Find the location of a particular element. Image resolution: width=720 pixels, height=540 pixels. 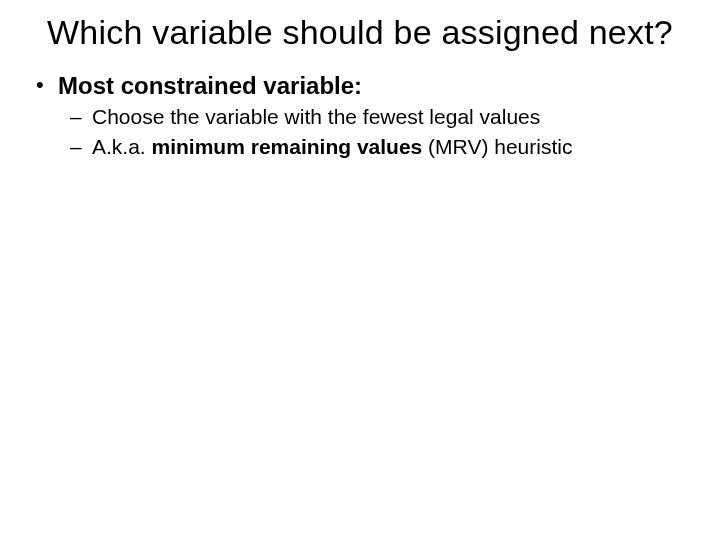

bullet-text-prefix: A.k.a. is located at coordinates (122, 146).